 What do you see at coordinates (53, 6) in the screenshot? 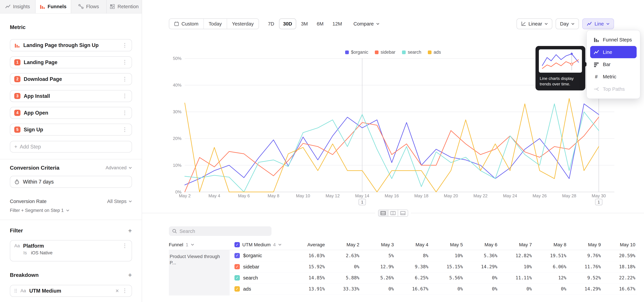
I see `tab-funnels: Funnels` at bounding box center [53, 6].